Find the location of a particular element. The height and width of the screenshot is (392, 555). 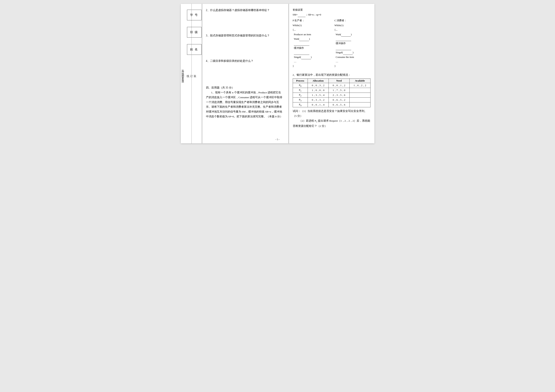

cell-allocation: 0，0，1，4 is located at coordinates (318, 105).